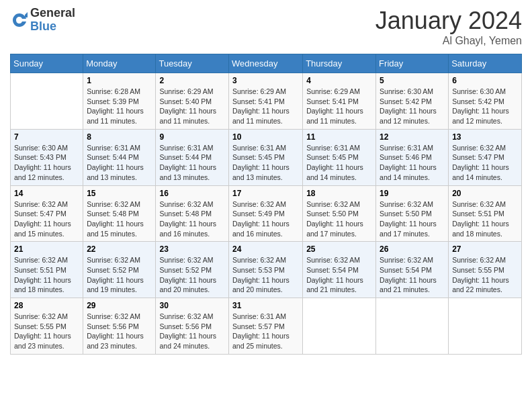  Describe the element at coordinates (47, 275) in the screenshot. I see `day-info: Sunrise: 6:32 AM Sunset: 5:51 PM Dayligh…` at that location.